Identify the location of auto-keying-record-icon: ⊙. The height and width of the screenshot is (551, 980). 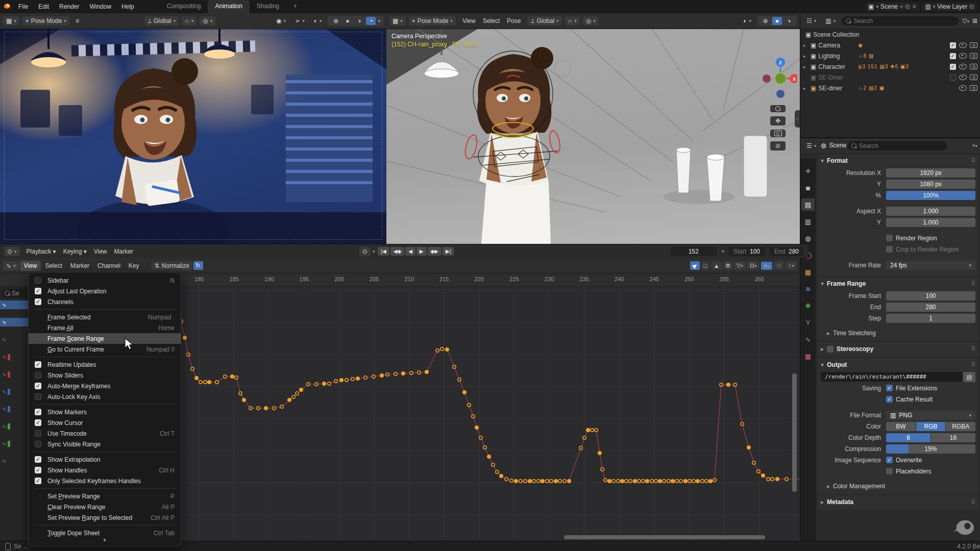
(365, 252).